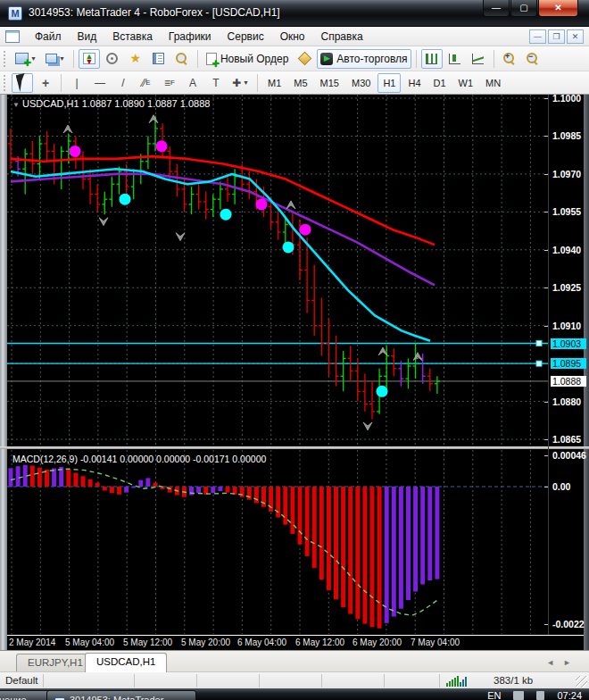 This screenshot has width=589, height=700. Describe the element at coordinates (294, 695) in the screenshot. I see `windows-taskbar: нение M3014953: MetaTrader EN 07:24` at that location.